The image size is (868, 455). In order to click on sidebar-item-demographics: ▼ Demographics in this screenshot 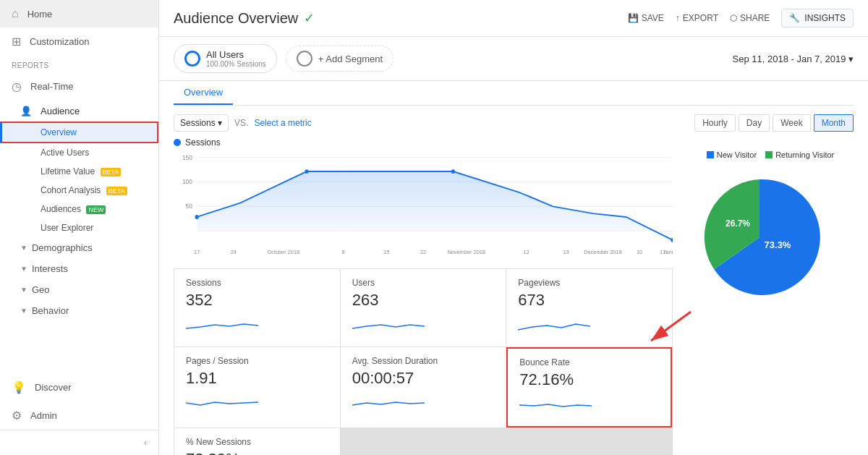, I will do `click(80, 247)`.